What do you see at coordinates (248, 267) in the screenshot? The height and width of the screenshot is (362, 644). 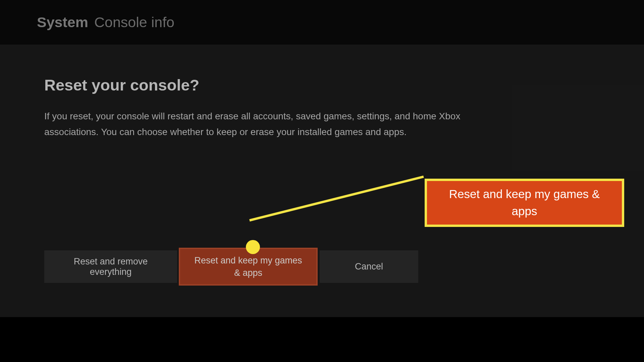 I see `reset-and-keep-button-wrapper: Reset and keep my games & apps` at bounding box center [248, 267].